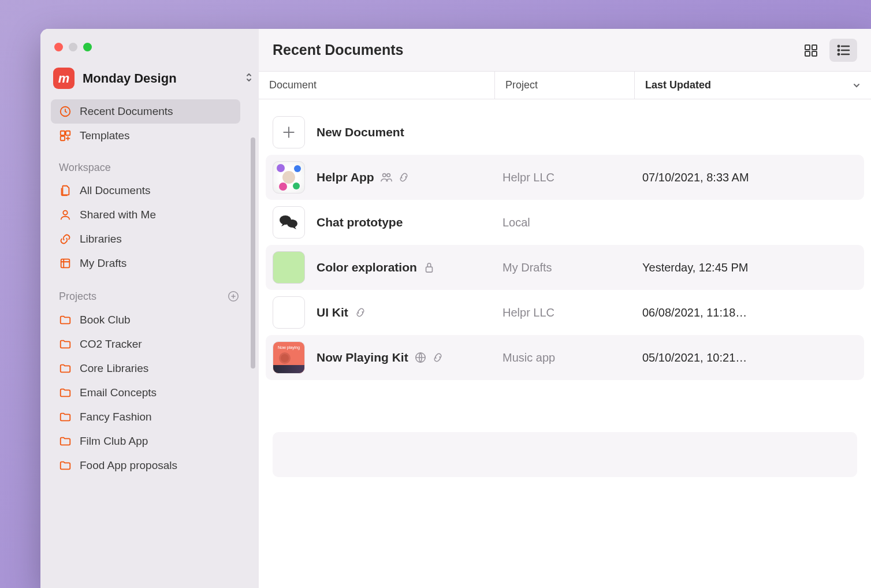 This screenshot has width=871, height=588. I want to click on sidebar-scrollbar, so click(253, 253).